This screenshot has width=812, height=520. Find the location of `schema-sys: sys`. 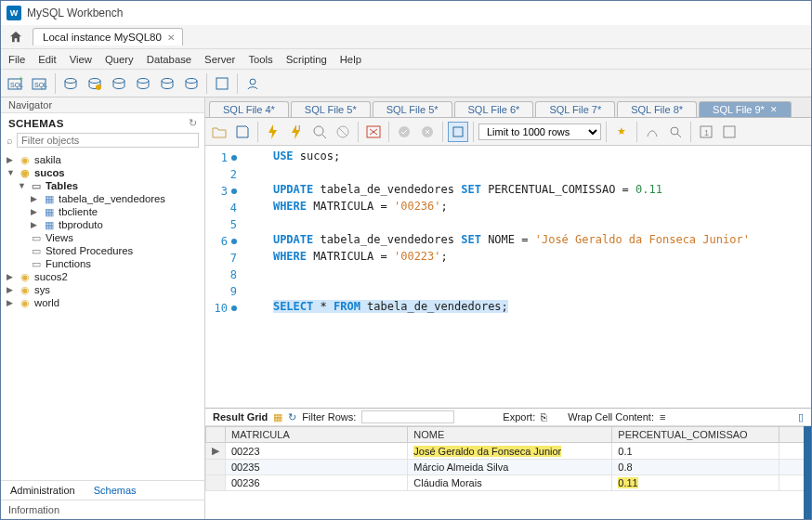

schema-sys: sys is located at coordinates (43, 290).